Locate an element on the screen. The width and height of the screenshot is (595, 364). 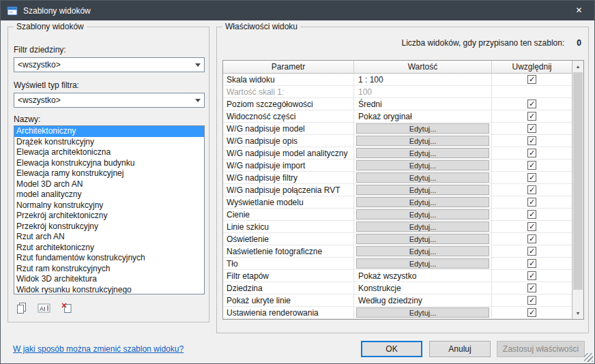
resize-grip is located at coordinates (588, 357).